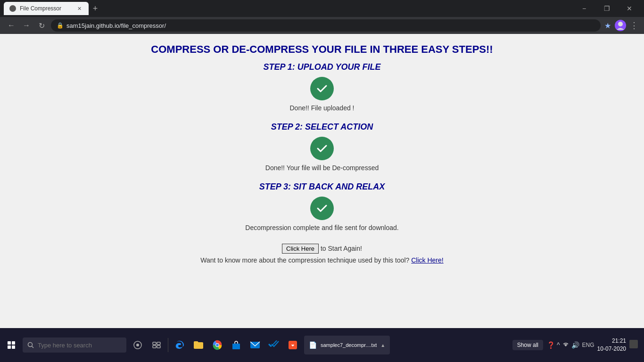 This screenshot has height=362, width=644. Describe the element at coordinates (322, 208) in the screenshot. I see `step3-checkmark` at that location.